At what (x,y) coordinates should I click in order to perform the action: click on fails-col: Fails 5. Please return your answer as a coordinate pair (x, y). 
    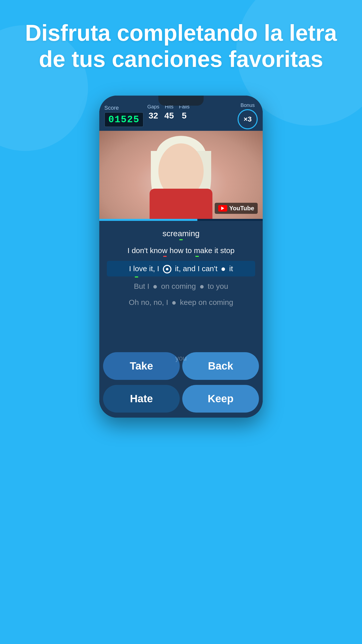
    Looking at the image, I should click on (184, 112).